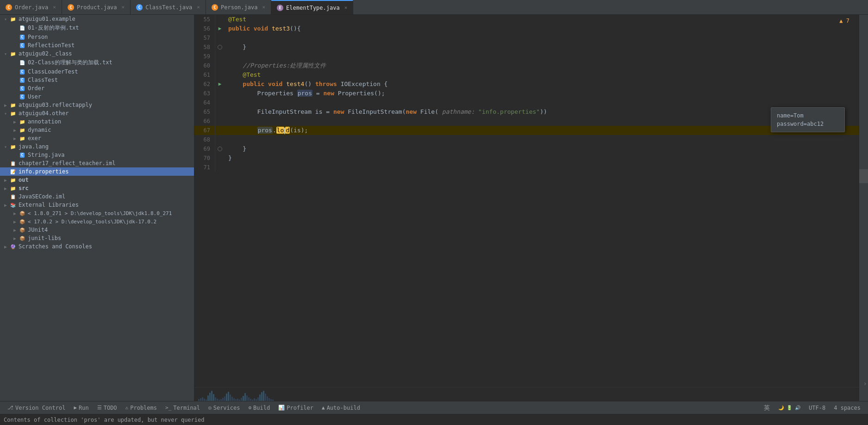  Describe the element at coordinates (808, 120) in the screenshot. I see `tooltip-popup: name=Tom password=abc12` at that location.